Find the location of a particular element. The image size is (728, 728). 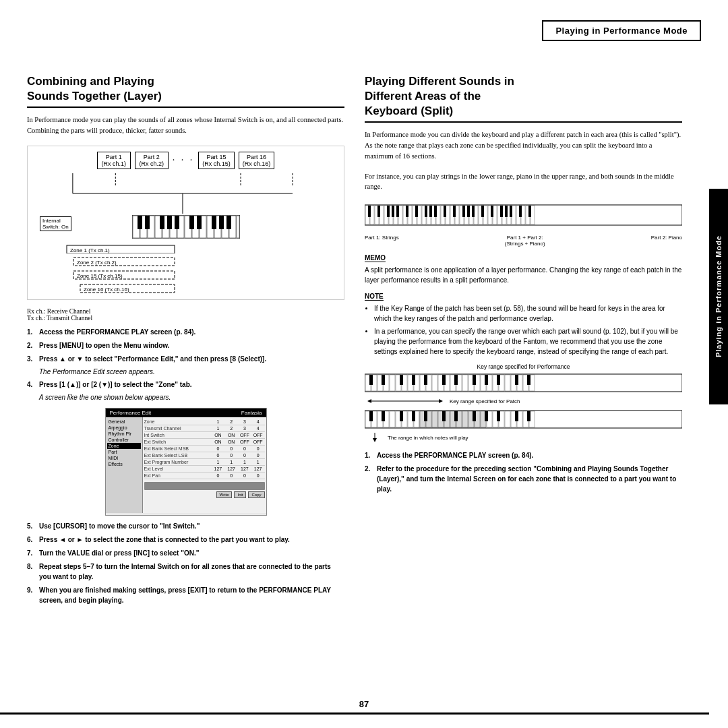

part-dots: · · · is located at coordinates (183, 160).